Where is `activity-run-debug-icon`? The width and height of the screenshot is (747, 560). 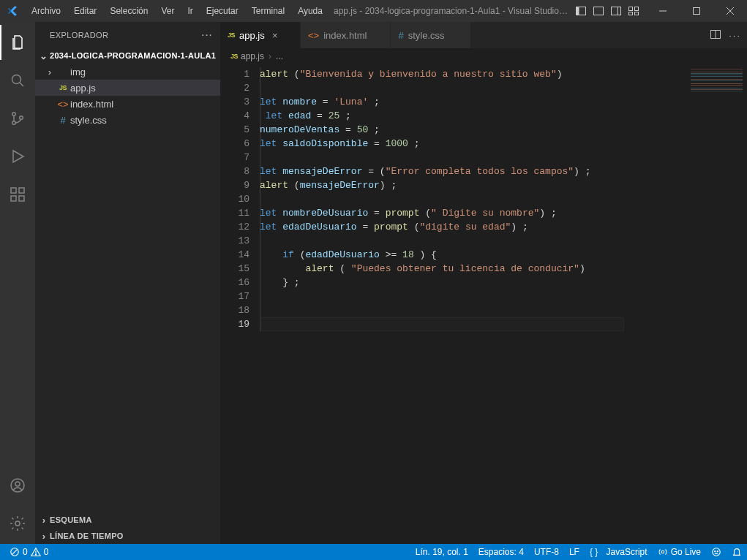
activity-run-debug-icon is located at coordinates (18, 156).